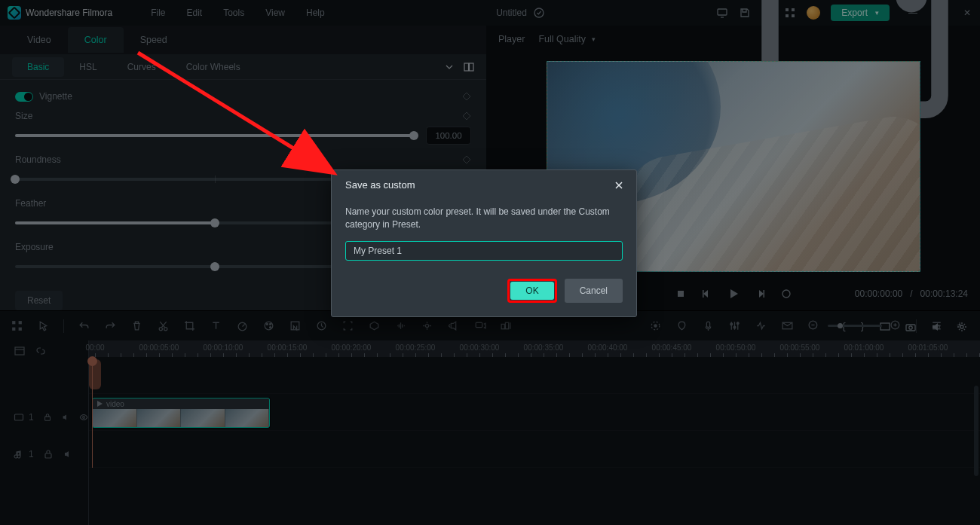  Describe the element at coordinates (567, 39) in the screenshot. I see `player-quality-dropdown: Full Quality ▾` at that location.